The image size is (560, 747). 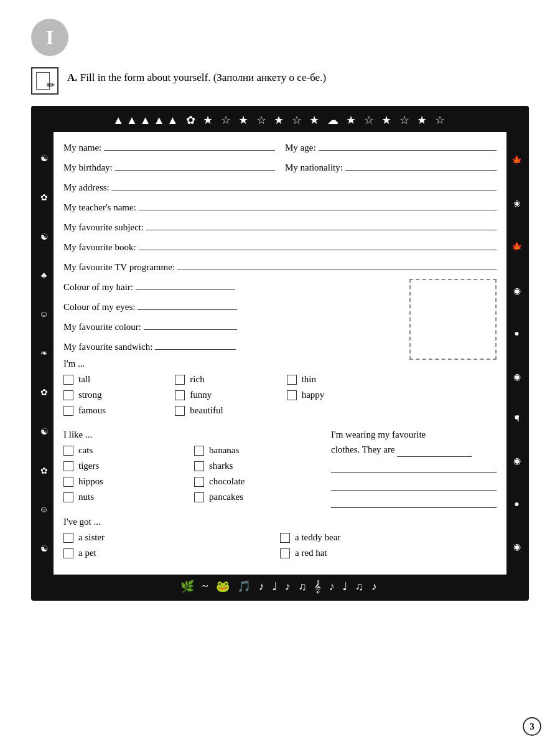 I want to click on checkbox-pancakes-label: pancakes, so click(x=226, y=497).